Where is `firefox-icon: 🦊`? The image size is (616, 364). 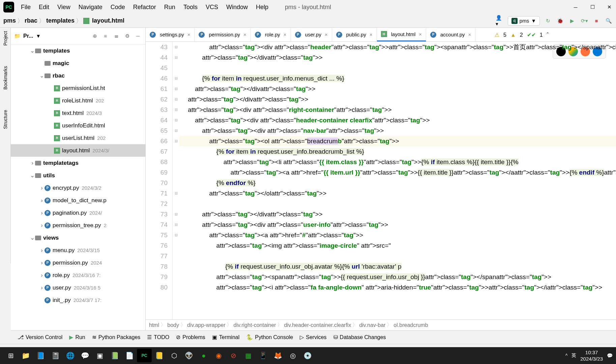 firefox-icon: 🦊 is located at coordinates (278, 356).